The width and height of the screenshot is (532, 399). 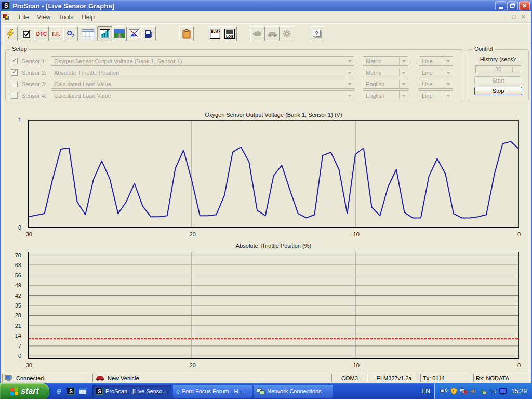 What do you see at coordinates (132, 392) in the screenshot?
I see `task-proscan: S ProScan - [Live Senso...` at bounding box center [132, 392].